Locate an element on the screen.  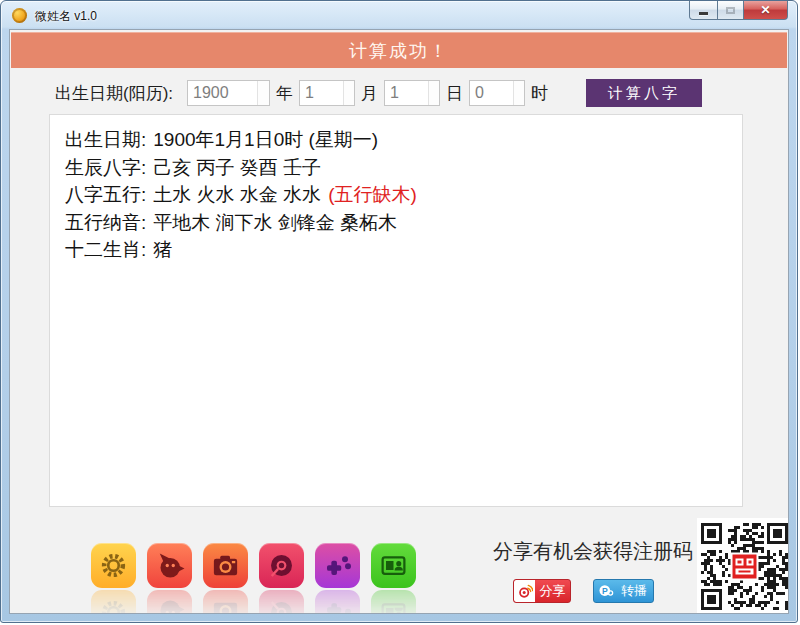
title-bar: 微姓名 v1.0 ✕ is located at coordinates (399, 15).